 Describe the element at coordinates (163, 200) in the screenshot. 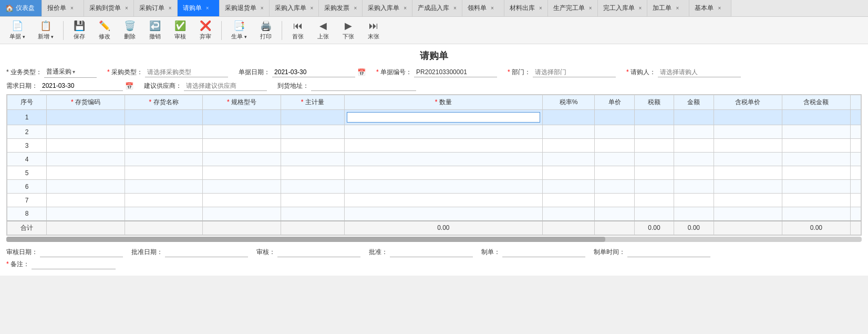

I see `cell-7-inv_name` at that location.